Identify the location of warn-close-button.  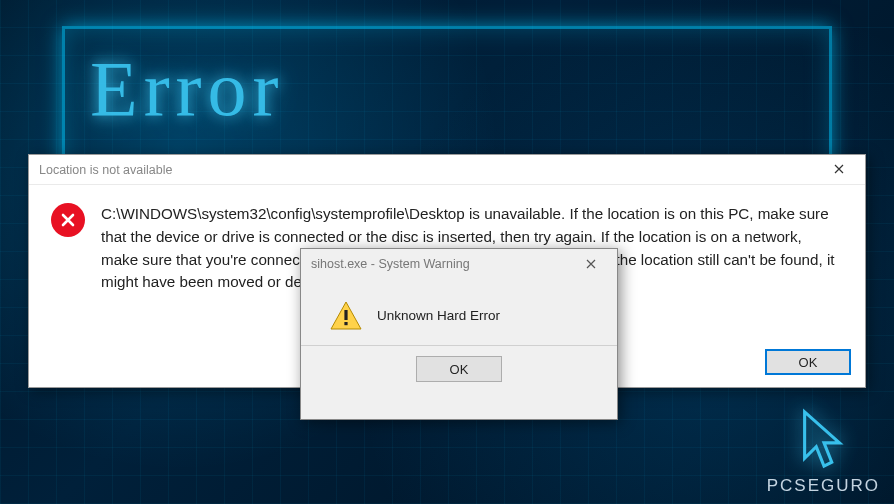
(591, 264).